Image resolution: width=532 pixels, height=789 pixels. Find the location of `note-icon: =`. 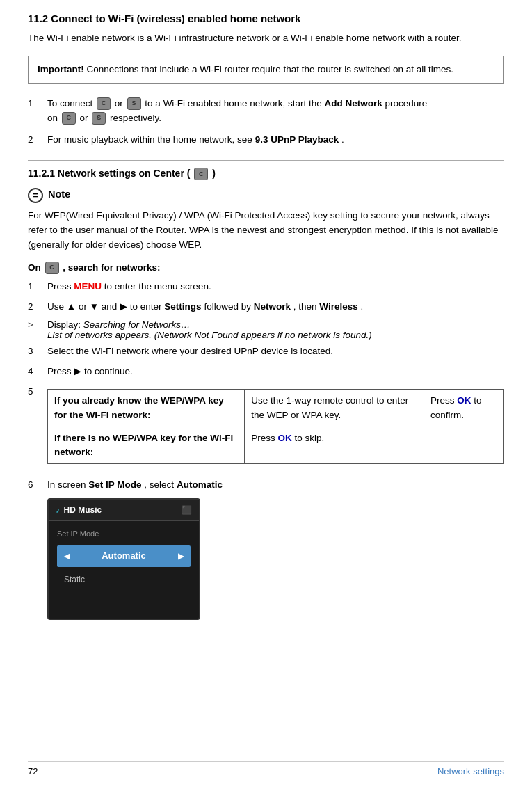

note-icon: = is located at coordinates (35, 196).